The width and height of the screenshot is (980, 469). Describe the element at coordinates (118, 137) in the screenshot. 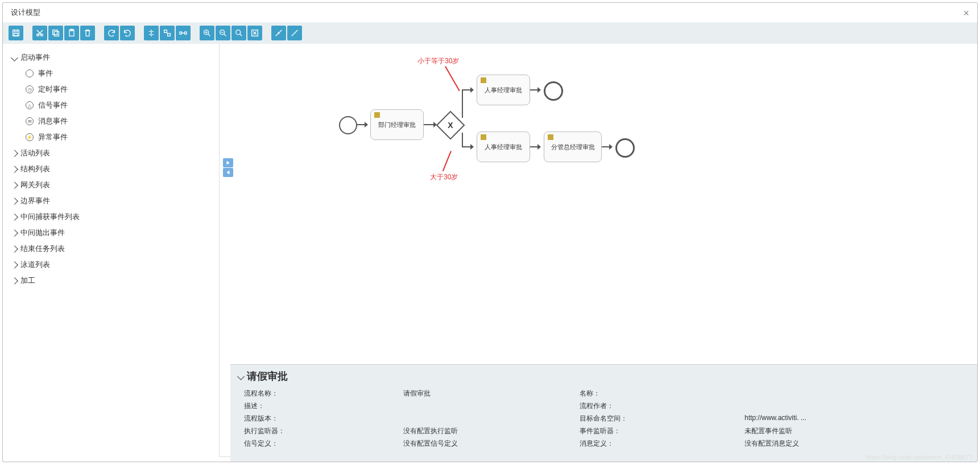

I see `palette-item-error-start: ⚡异常事件` at that location.